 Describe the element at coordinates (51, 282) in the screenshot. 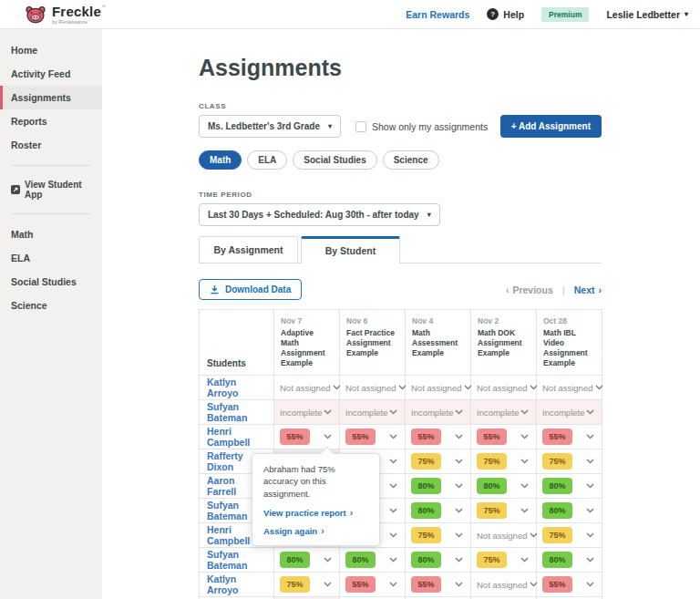

I see `sidebar-item-social-studies: Social Studies` at that location.